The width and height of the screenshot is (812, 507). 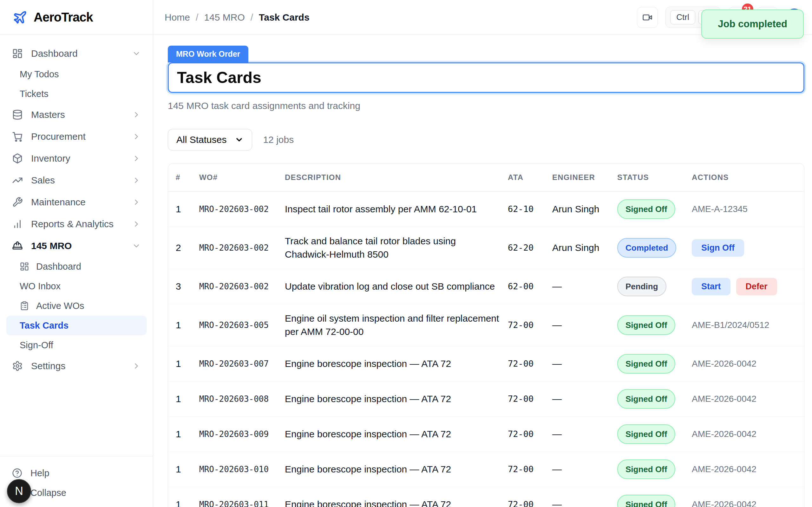 What do you see at coordinates (17, 224) in the screenshot?
I see `bar-chart-icon` at bounding box center [17, 224].